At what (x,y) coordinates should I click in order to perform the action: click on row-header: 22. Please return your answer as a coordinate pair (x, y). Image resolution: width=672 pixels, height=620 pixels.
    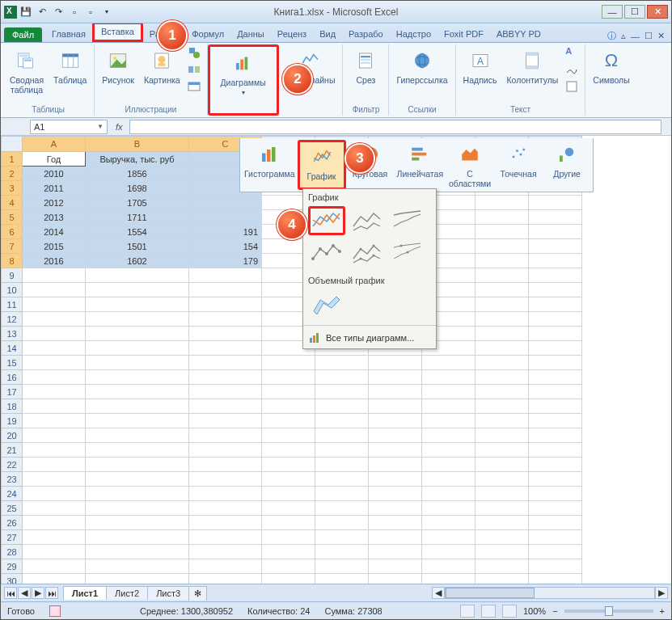
    Looking at the image, I should click on (12, 465).